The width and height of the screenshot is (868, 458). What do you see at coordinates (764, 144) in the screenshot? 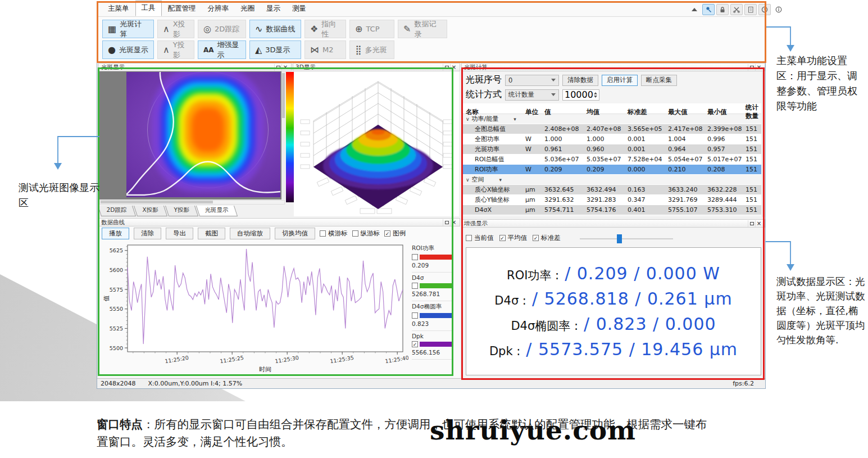
I see `calc-table-scrollbar` at bounding box center [764, 144].